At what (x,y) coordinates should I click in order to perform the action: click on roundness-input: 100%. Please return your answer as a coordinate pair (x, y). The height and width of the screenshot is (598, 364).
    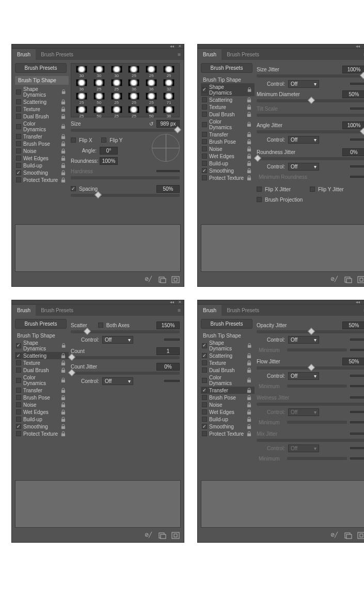
    Looking at the image, I should click on (108, 161).